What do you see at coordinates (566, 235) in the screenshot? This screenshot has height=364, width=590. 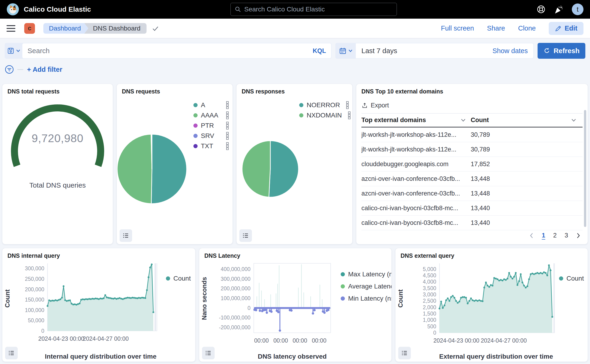 I see `pagination-page-3: 3` at bounding box center [566, 235].